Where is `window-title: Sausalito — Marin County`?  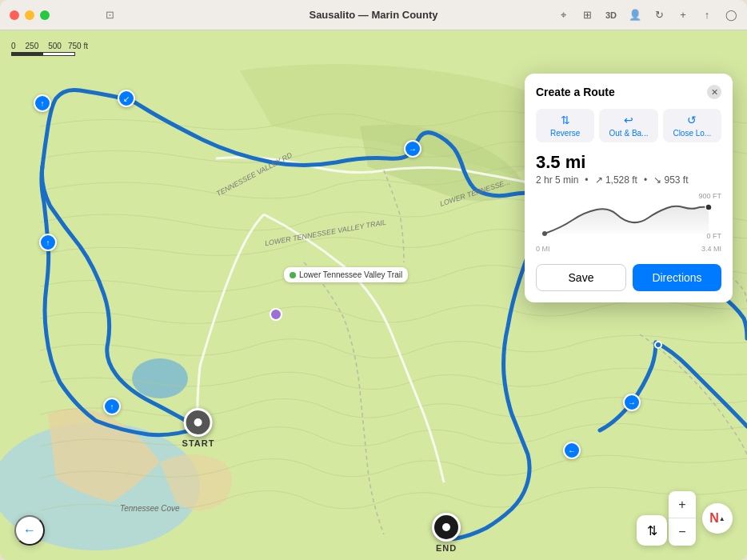
window-title: Sausalito — Marin County is located at coordinates (373, 14).